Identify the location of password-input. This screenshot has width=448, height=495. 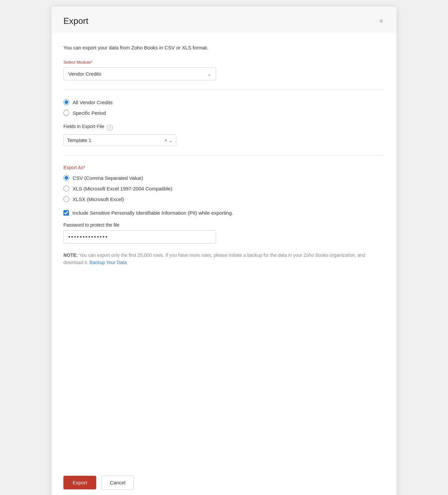
(140, 237).